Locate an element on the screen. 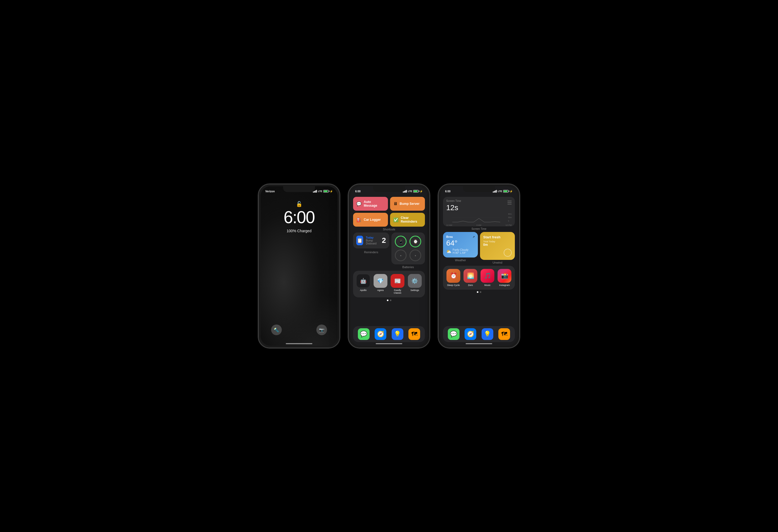 This screenshot has height=532, width=778. agora-icon: 💎 is located at coordinates (380, 281).